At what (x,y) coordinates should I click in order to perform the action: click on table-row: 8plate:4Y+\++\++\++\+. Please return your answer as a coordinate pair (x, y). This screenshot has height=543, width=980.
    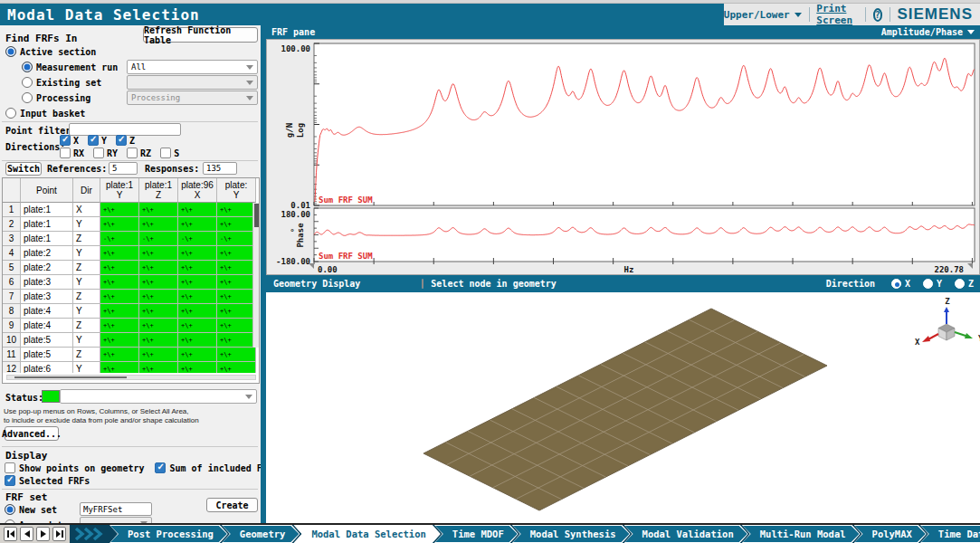
    Looking at the image, I should click on (130, 311).